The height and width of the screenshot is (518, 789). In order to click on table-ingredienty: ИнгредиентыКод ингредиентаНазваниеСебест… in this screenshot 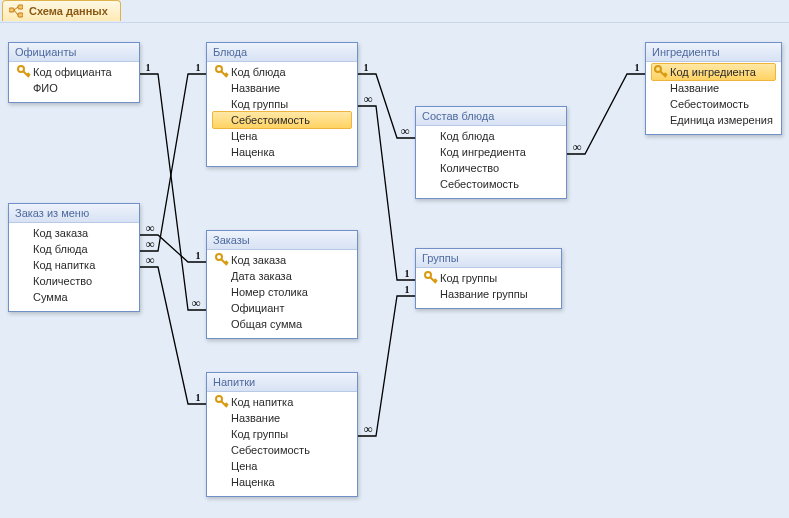, I will do `click(714, 88)`.